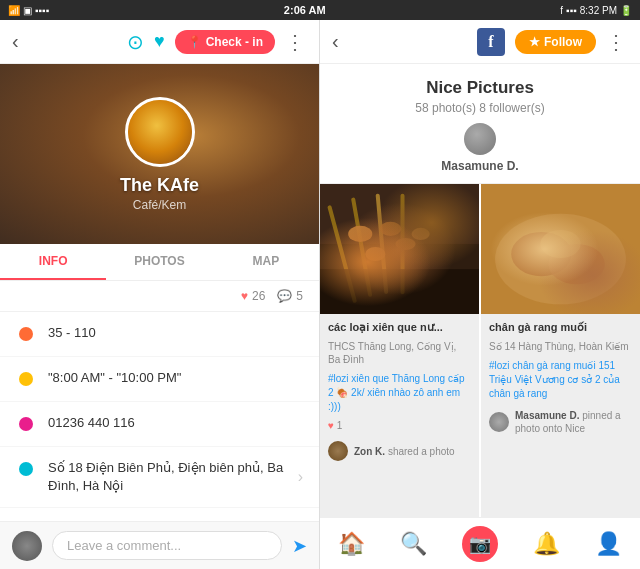  I want to click on social-icons: ▪▪▪, so click(572, 10).